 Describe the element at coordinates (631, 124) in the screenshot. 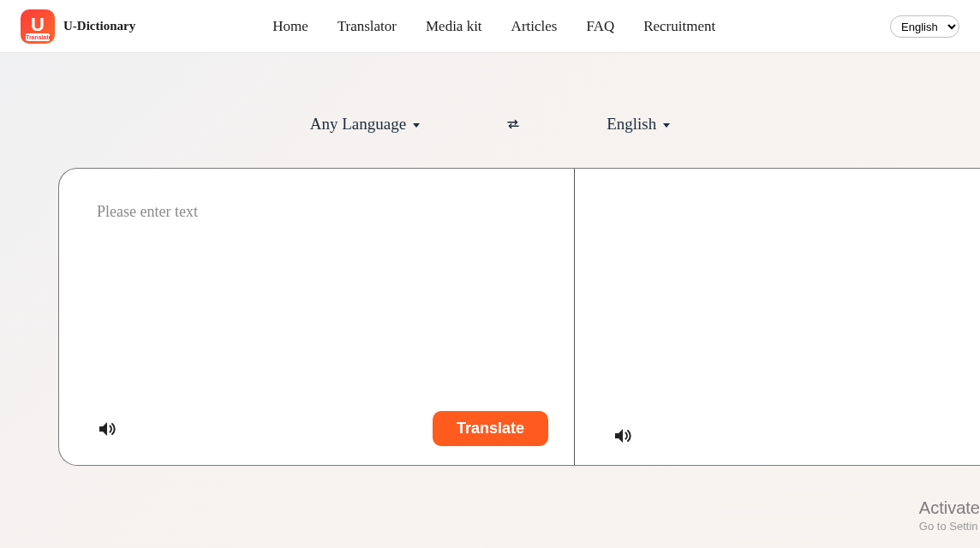

I see `target-language-label: English` at that location.